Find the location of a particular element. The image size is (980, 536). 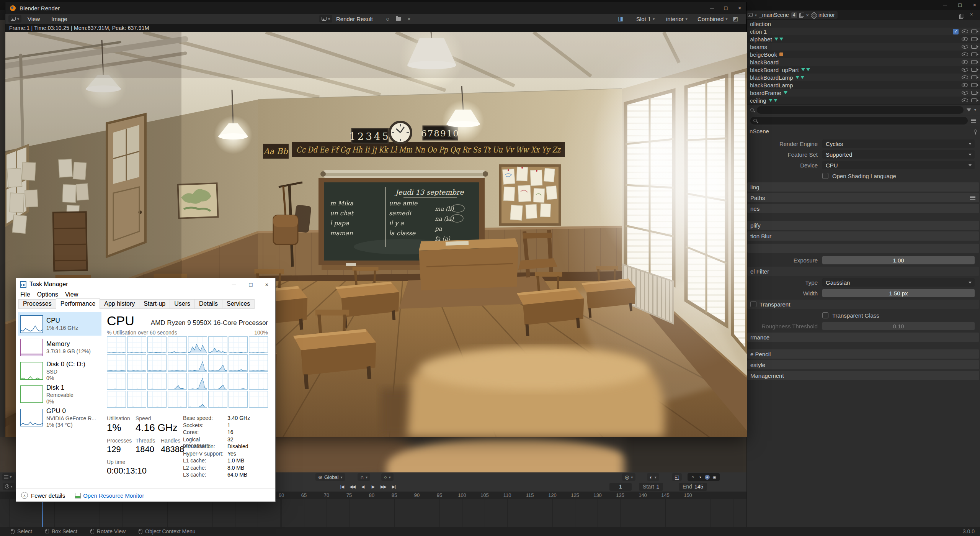

section-performance: rmance is located at coordinates (863, 337).